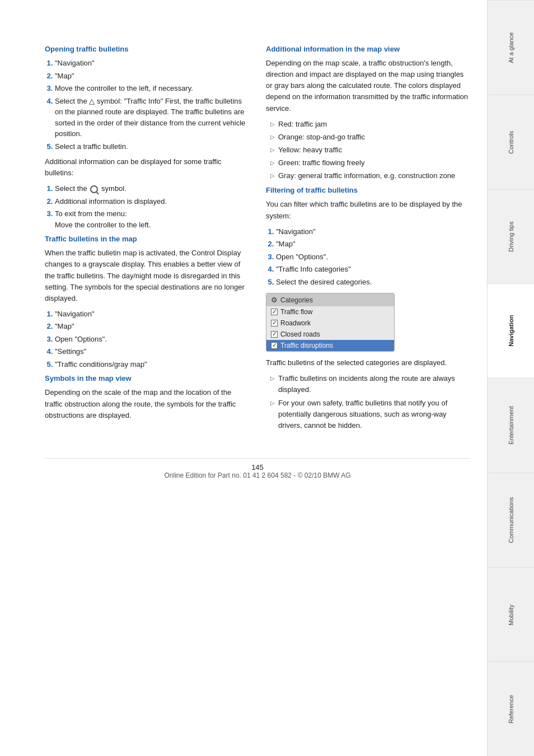 Image resolution: width=534 pixels, height=756 pixels. I want to click on section-opening-bulletins: Opening traffic bulletins "Navigation" "…, so click(147, 138).